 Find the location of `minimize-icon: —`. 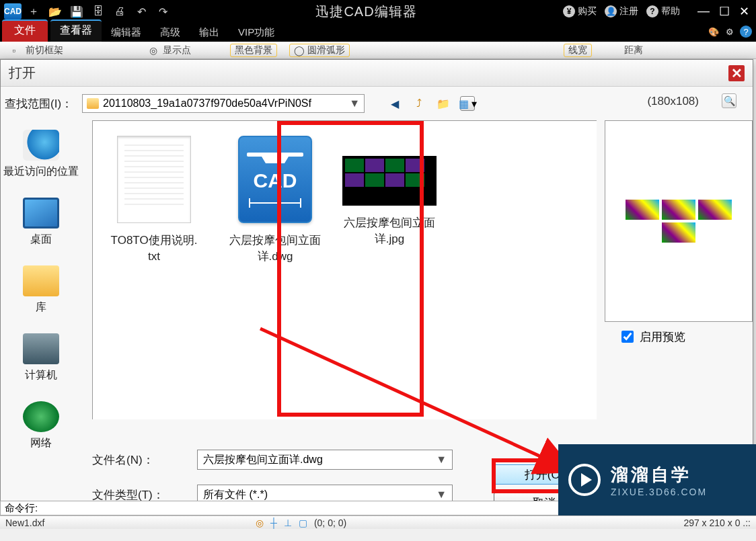

minimize-icon: — is located at coordinates (704, 11).